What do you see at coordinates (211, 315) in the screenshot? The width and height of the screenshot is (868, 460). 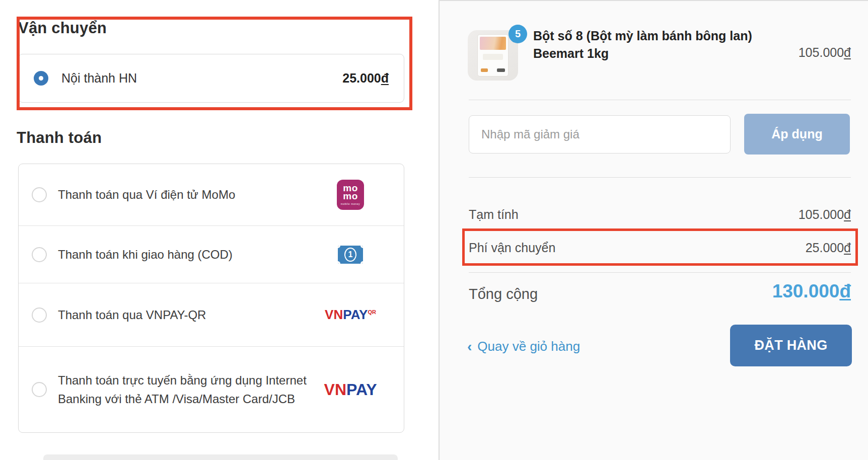 I see `payment-option-vnpay-qr: Thanh toán qua VNPAY-QR VNPAYQR` at bounding box center [211, 315].